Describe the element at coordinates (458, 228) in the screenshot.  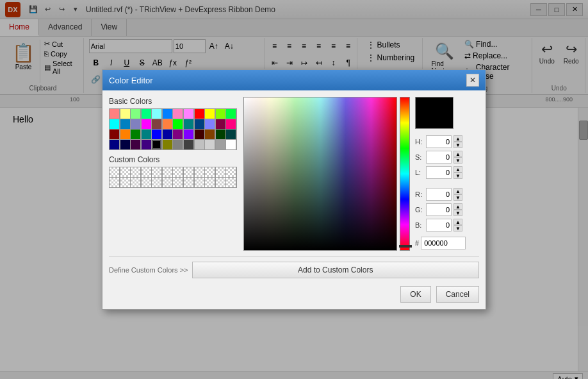
I see `B-down-btn: ▼` at that location.